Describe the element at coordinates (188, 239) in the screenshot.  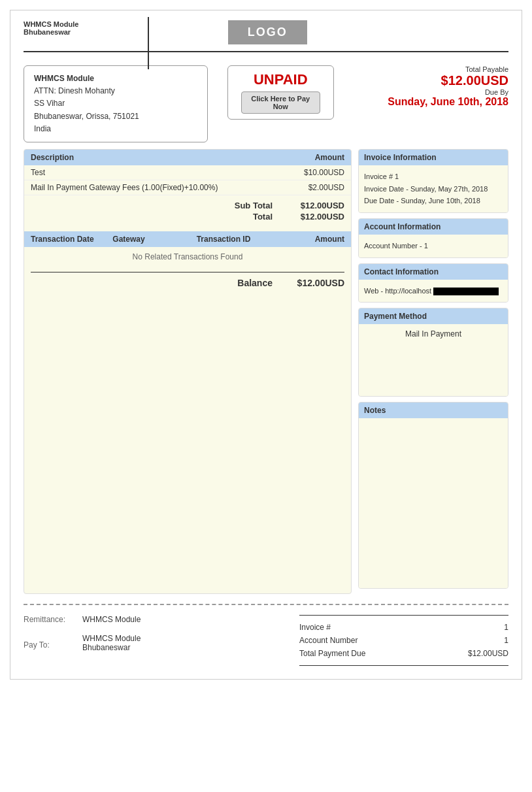
I see `transactions-table-header: Transaction Date Gateway Transaction ID …` at that location.